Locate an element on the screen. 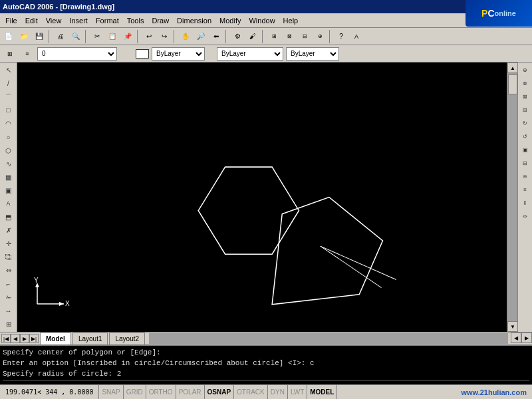 The width and height of the screenshot is (532, 399). right-tool-4: ⊞ is located at coordinates (525, 110).